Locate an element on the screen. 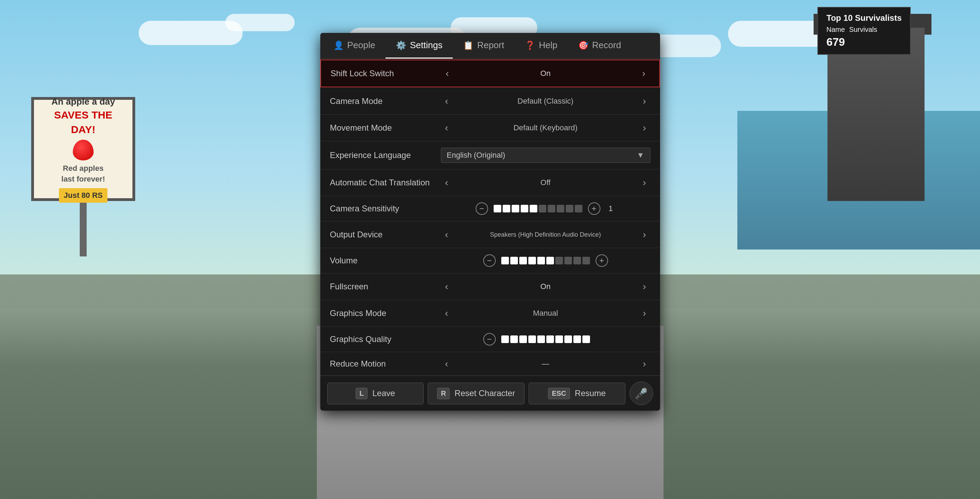 This screenshot has width=980, height=499. output-device-prev: ‹ is located at coordinates (447, 235).